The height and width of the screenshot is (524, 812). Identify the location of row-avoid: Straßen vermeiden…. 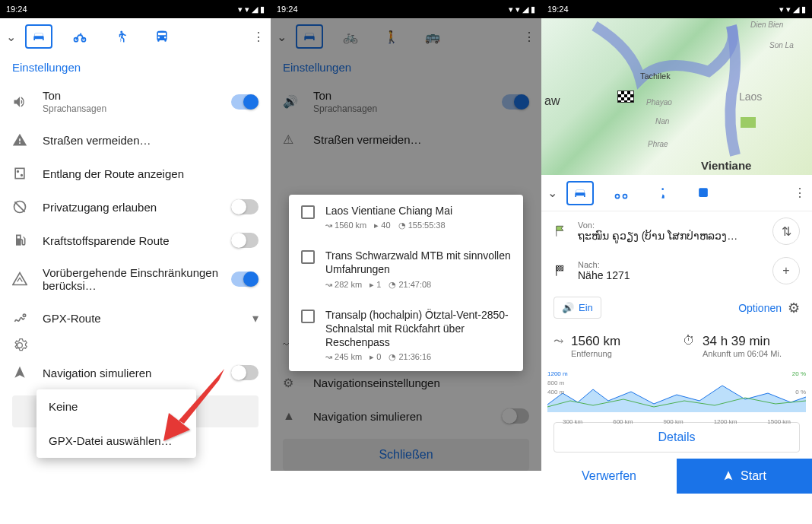
(135, 140).